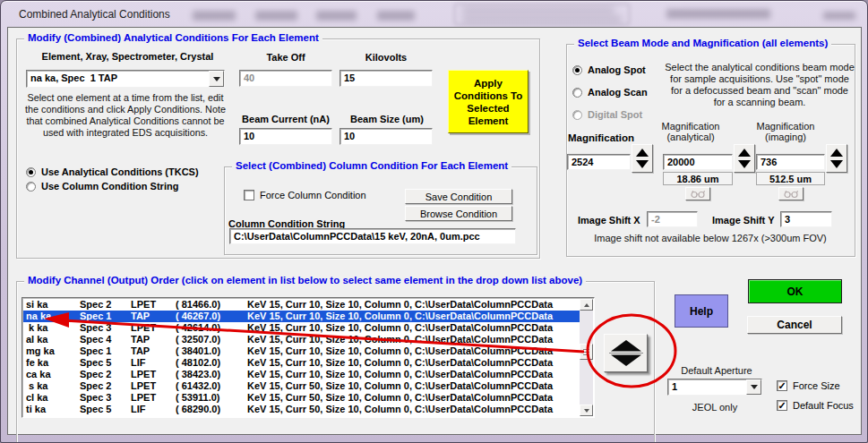  I want to click on scrollbar-thumb, so click(586, 352).